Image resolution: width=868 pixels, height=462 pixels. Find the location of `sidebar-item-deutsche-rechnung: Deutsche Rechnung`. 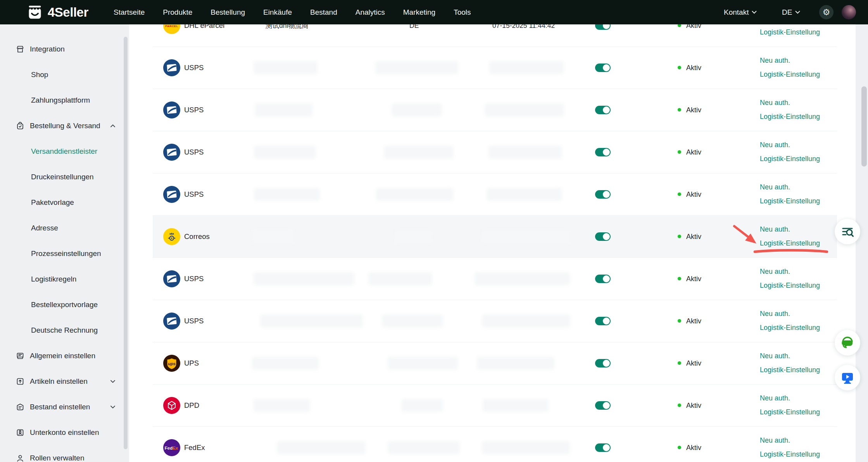

sidebar-item-deutsche-rechnung: Deutsche Rechnung is located at coordinates (64, 330).